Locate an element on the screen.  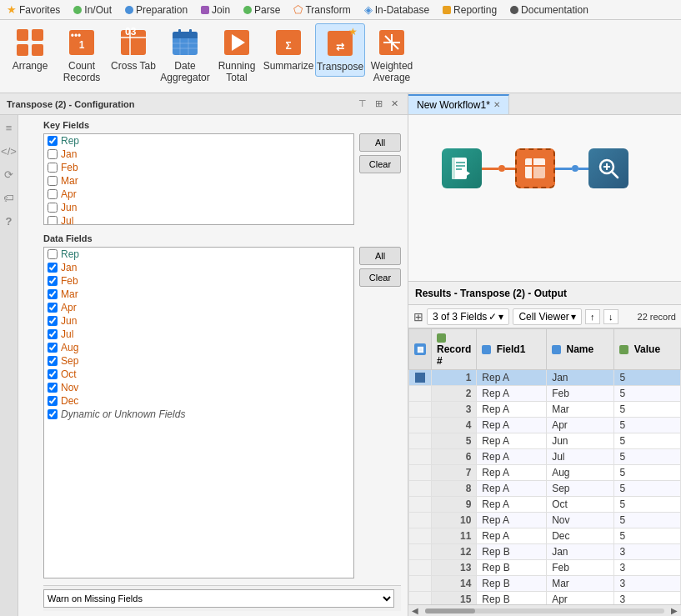
fields-selector-button: 3 of 3 Fields ✓ ▾ is located at coordinates (468, 317).